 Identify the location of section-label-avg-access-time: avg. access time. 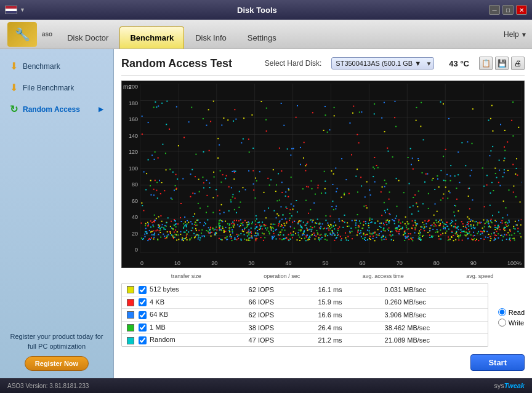
(383, 276).